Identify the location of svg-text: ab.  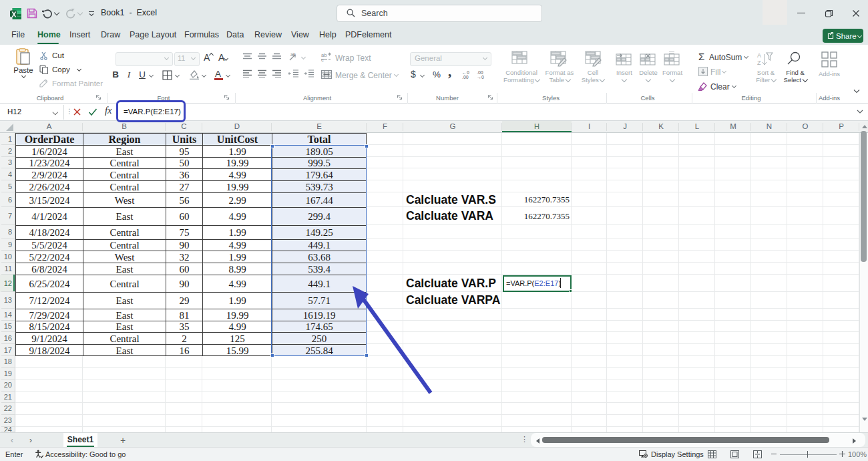
(293, 55).